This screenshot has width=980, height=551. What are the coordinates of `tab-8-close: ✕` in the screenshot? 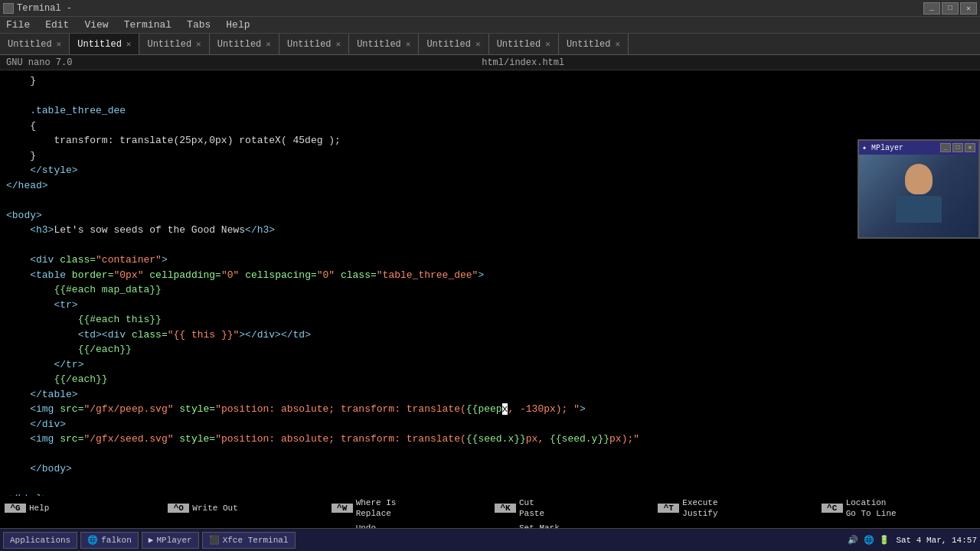 It's located at (548, 44).